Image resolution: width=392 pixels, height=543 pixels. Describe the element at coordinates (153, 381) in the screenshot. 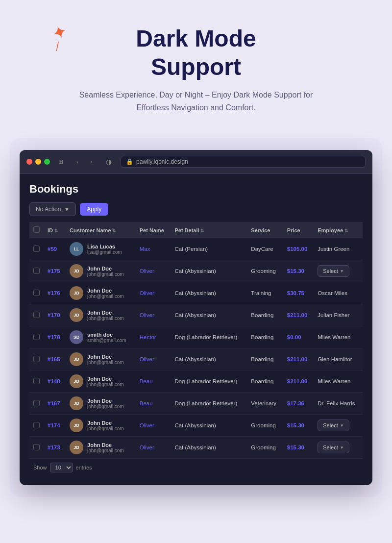

I see `row-pet-name: Beau` at that location.